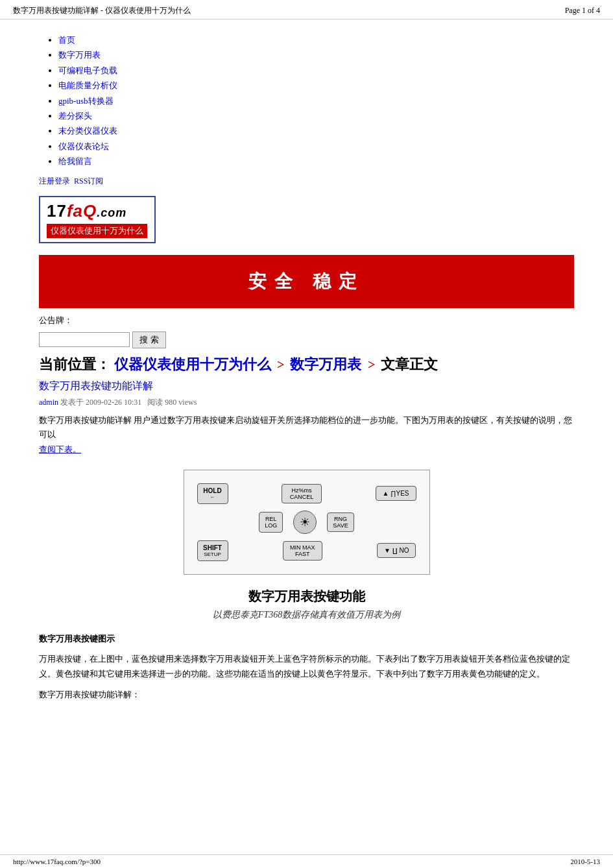 The image size is (613, 868). Describe the element at coordinates (373, 365) in the screenshot. I see `breadcrumb-arrow-2: >` at that location.